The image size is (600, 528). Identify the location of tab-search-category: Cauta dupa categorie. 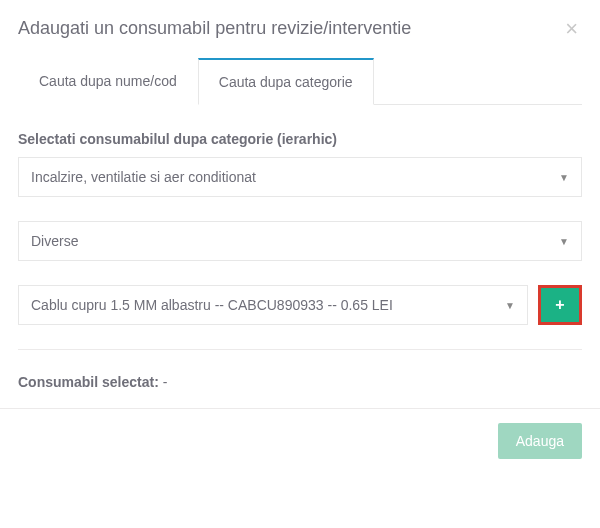
(286, 82).